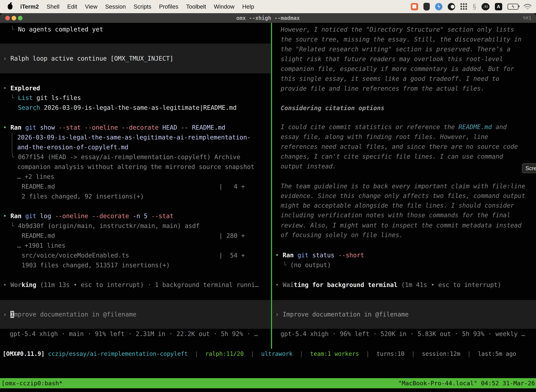 The width and height of the screenshot is (536, 392). Describe the element at coordinates (53, 7) in the screenshot. I see `menu-item-shell: Shell` at that location.